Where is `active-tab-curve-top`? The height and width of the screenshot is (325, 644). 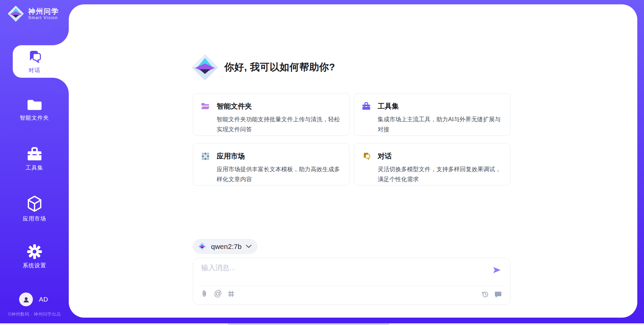
active-tab-curve-top is located at coordinates (61, 37).